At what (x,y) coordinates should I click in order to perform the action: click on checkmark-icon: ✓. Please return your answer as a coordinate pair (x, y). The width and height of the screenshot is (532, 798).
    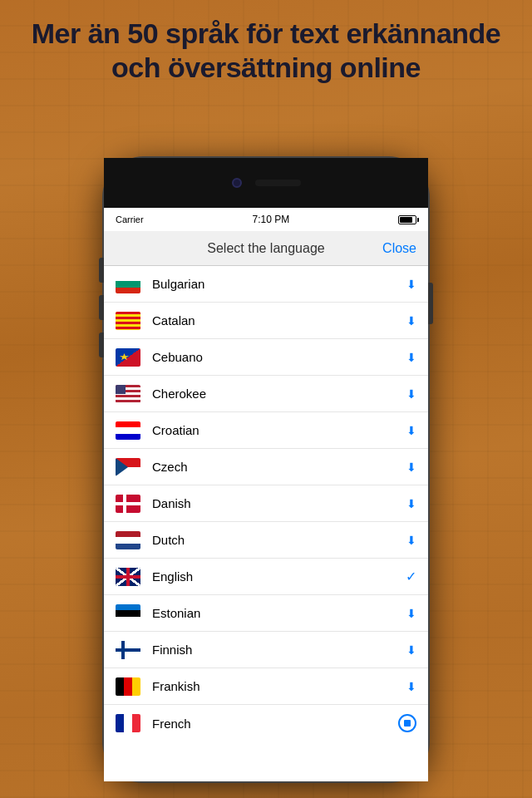
    Looking at the image, I should click on (411, 577).